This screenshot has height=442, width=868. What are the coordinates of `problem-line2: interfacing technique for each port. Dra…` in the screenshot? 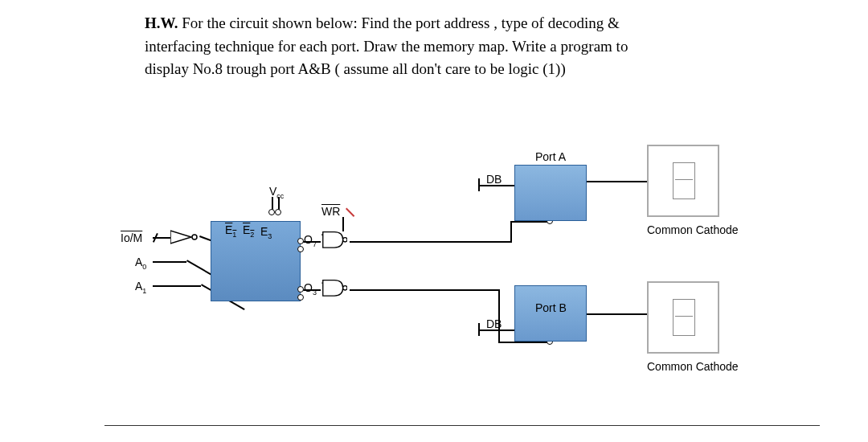 It's located at (386, 47).